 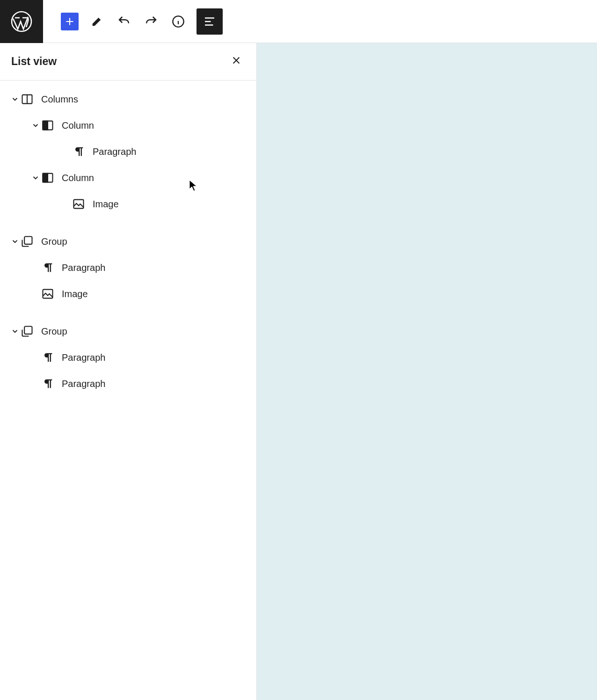 What do you see at coordinates (124, 22) in the screenshot?
I see `undo-icon` at bounding box center [124, 22].